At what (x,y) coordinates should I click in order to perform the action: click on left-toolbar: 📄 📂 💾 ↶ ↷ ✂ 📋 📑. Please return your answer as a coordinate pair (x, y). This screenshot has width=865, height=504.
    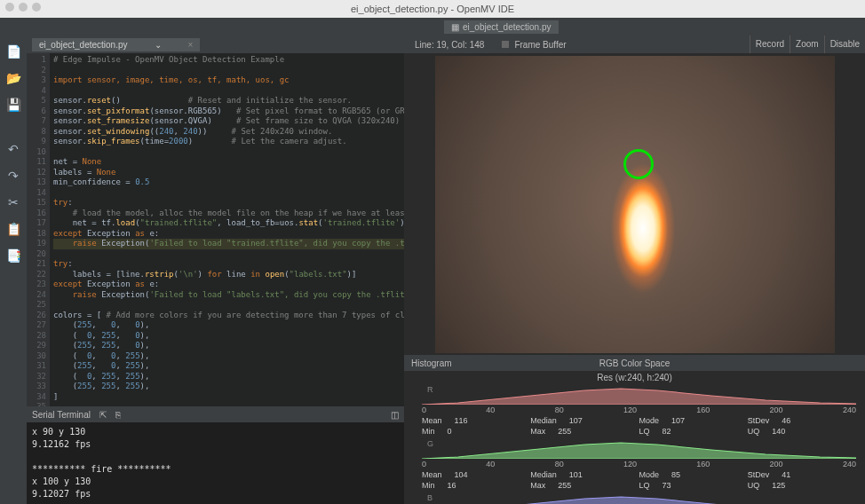
    Looking at the image, I should click on (13, 270).